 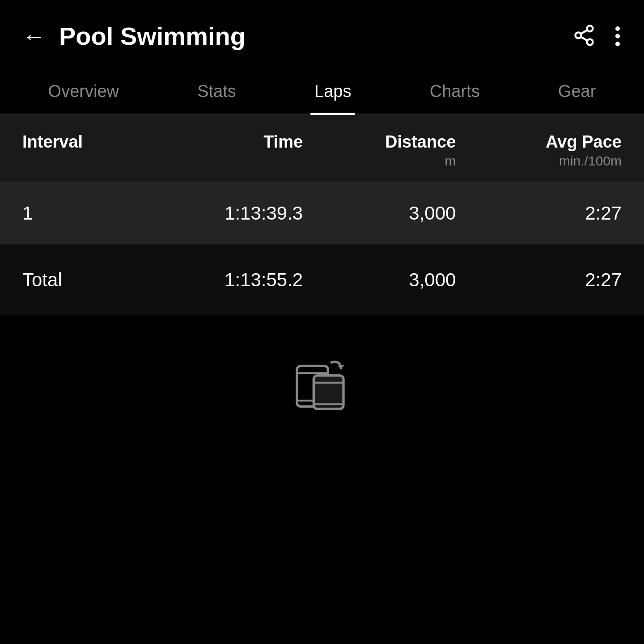 What do you see at coordinates (618, 36) in the screenshot?
I see `more-menu-button` at bounding box center [618, 36].